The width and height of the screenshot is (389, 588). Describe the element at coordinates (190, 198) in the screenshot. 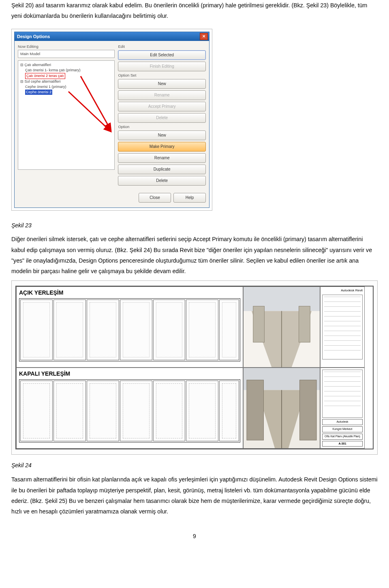

I see `dialog-help-button: Help` at that location.